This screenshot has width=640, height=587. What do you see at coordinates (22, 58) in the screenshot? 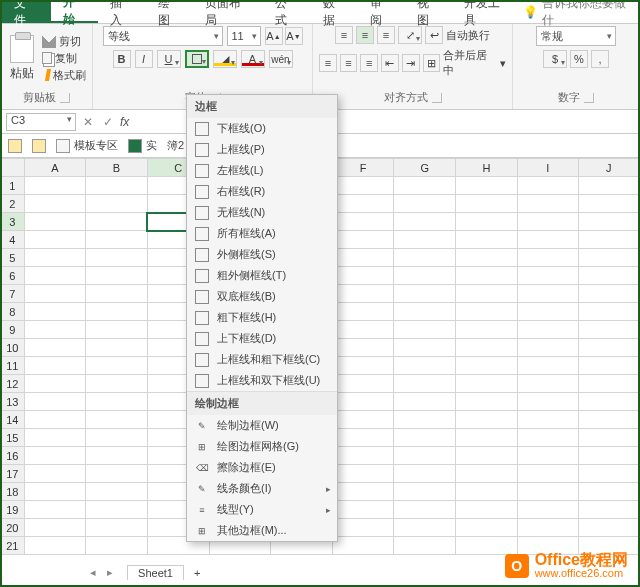
I see `paste-button: 粘贴` at bounding box center [22, 58].